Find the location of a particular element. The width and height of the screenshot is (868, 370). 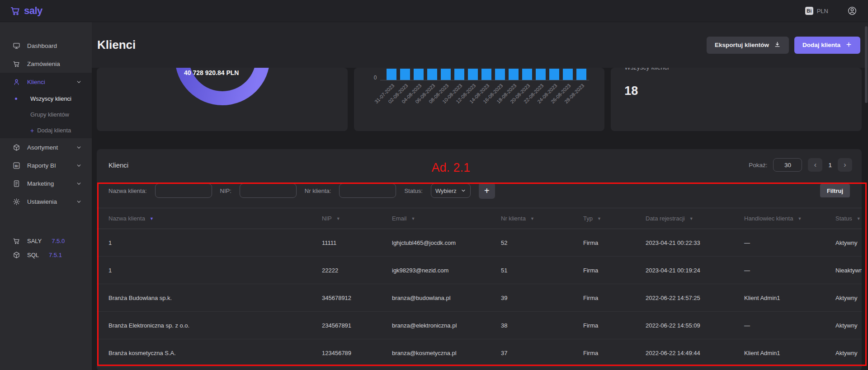

column-header: Email ▼ is located at coordinates (447, 219).